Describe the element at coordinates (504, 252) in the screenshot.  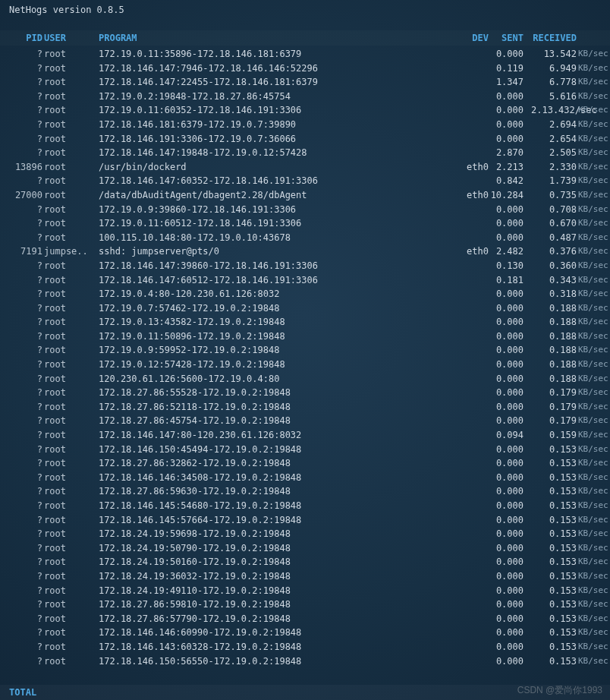
I see `cell-sent: 2.482` at that location.